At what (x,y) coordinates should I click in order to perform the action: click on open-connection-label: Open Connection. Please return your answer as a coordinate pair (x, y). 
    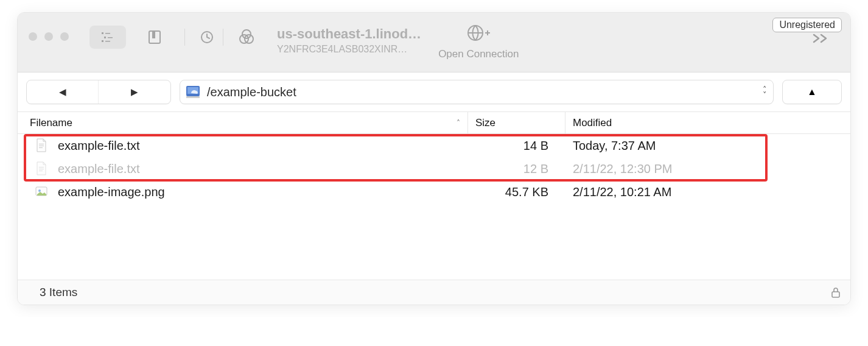
    Looking at the image, I should click on (478, 54).